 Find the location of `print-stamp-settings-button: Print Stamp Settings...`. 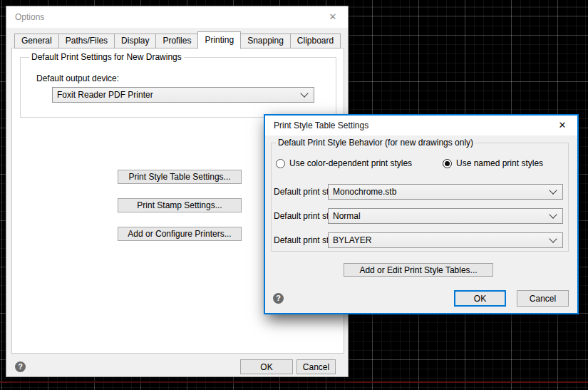

print-stamp-settings-button: Print Stamp Settings... is located at coordinates (180, 205).